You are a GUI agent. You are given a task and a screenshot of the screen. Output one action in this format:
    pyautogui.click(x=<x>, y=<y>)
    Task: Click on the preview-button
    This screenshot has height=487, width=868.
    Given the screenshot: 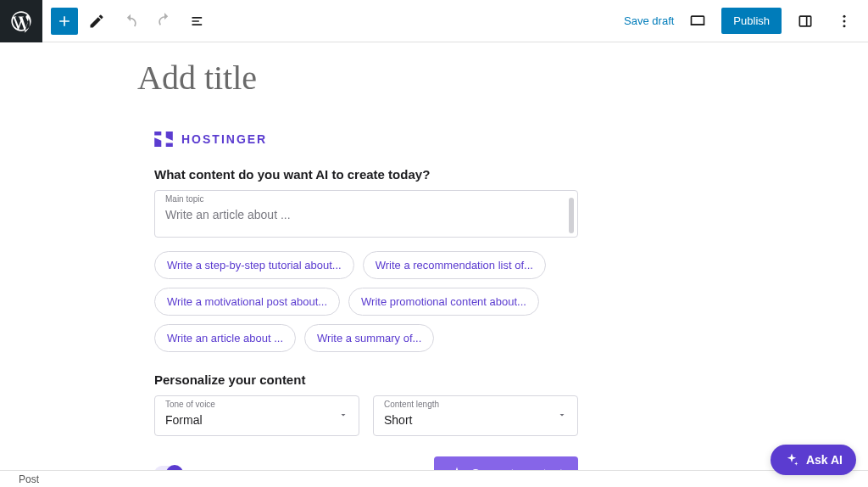 What is the action you would take?
    pyautogui.click(x=698, y=21)
    